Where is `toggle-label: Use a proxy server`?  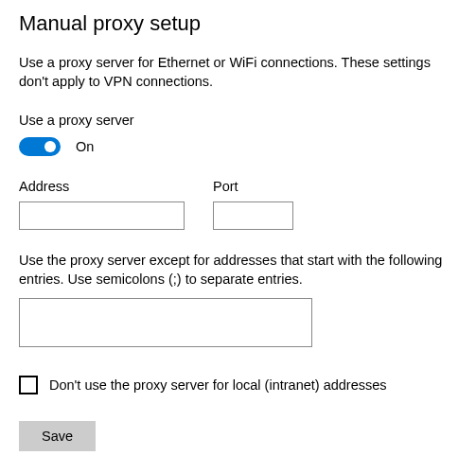 toggle-label: Use a proxy server is located at coordinates (238, 120).